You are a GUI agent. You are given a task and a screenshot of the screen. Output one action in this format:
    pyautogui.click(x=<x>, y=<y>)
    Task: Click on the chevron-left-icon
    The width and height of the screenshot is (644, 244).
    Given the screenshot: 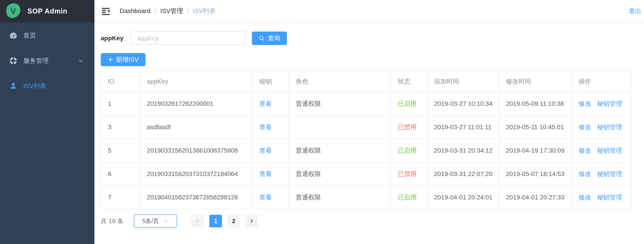 What is the action you would take?
    pyautogui.click(x=198, y=221)
    